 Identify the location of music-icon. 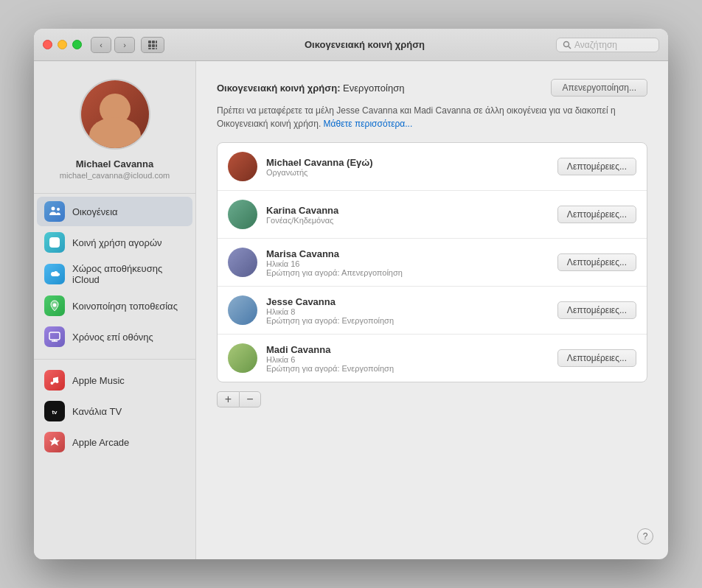
(55, 380).